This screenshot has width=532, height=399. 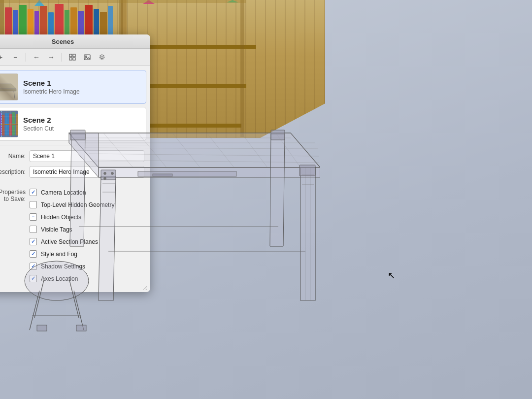 I want to click on move-left-button: ←, so click(x=36, y=57).